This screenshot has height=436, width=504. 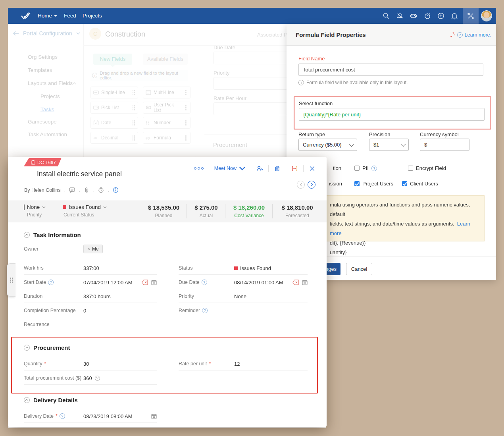 What do you see at coordinates (167, 138) in the screenshot?
I see `field-chip-formula: f(x)Formula` at bounding box center [167, 138].